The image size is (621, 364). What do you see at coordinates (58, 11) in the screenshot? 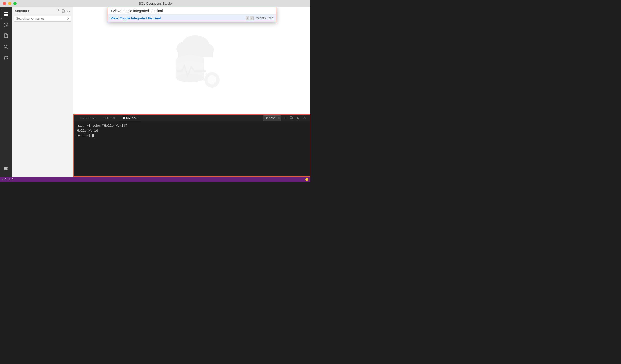
I see `new-connection-icon` at bounding box center [58, 11].